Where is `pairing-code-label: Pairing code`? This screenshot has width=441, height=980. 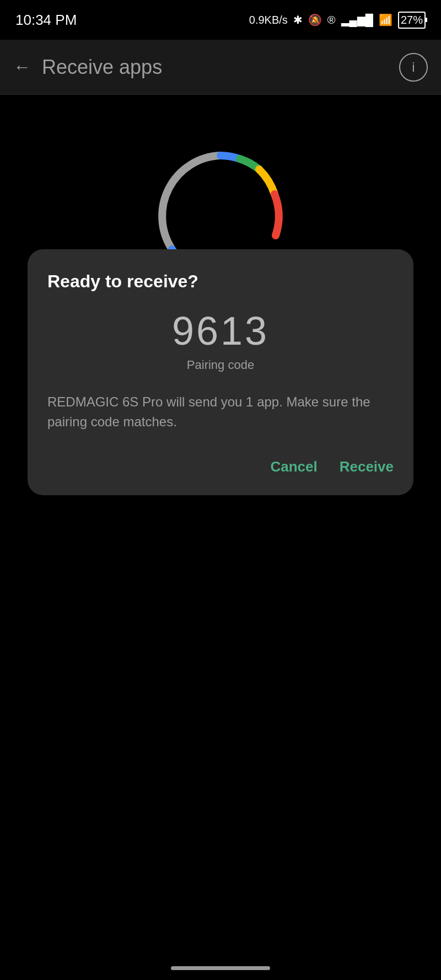 pairing-code-label: Pairing code is located at coordinates (220, 365).